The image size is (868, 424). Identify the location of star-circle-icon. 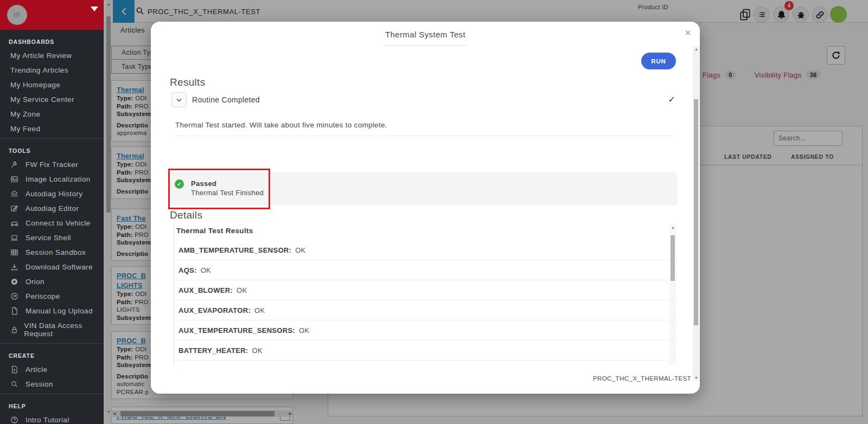
(15, 282).